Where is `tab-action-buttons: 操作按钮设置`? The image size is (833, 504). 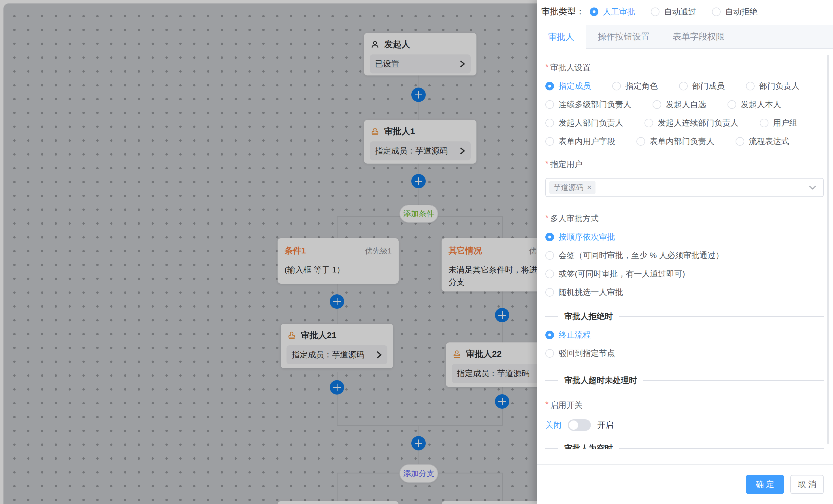
tab-action-buttons: 操作按钮设置 is located at coordinates (624, 36).